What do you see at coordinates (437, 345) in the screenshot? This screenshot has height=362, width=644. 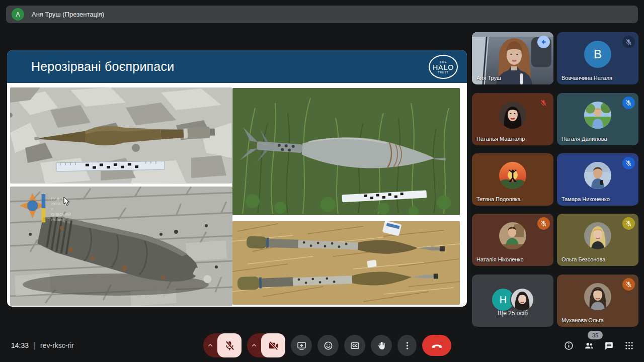 I see `end-call-button` at bounding box center [437, 345].